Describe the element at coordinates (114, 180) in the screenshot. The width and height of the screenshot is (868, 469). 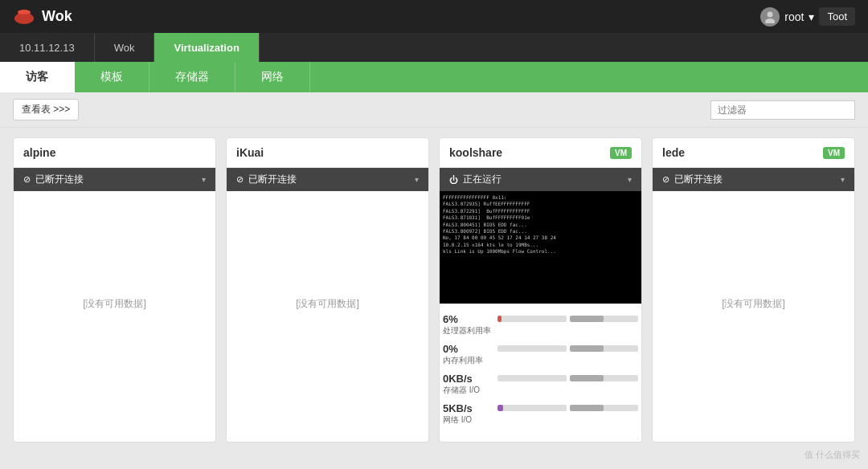
I see `vm-status-bar-alpine: ⊘ 已断开连接 ▾` at that location.